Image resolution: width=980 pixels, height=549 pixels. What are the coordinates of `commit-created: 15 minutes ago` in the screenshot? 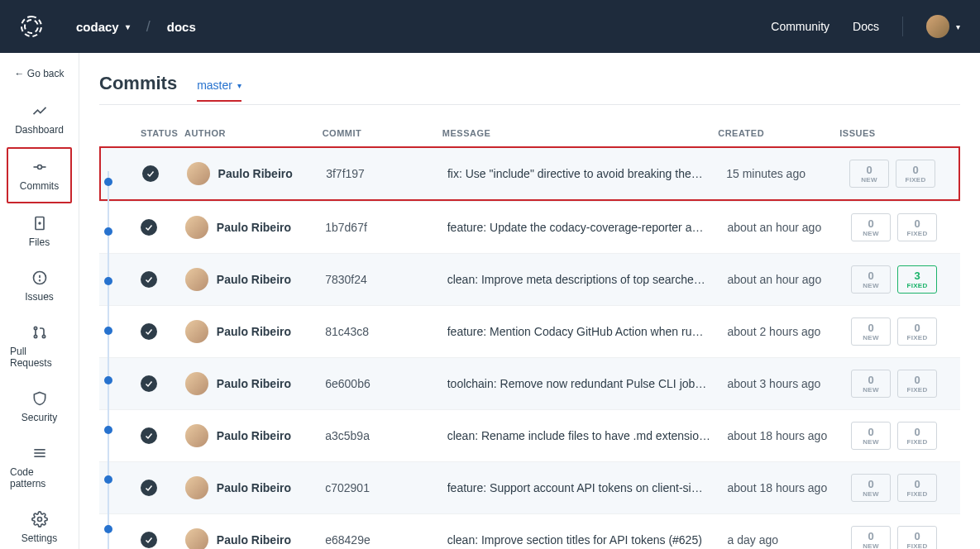 It's located at (787, 174).